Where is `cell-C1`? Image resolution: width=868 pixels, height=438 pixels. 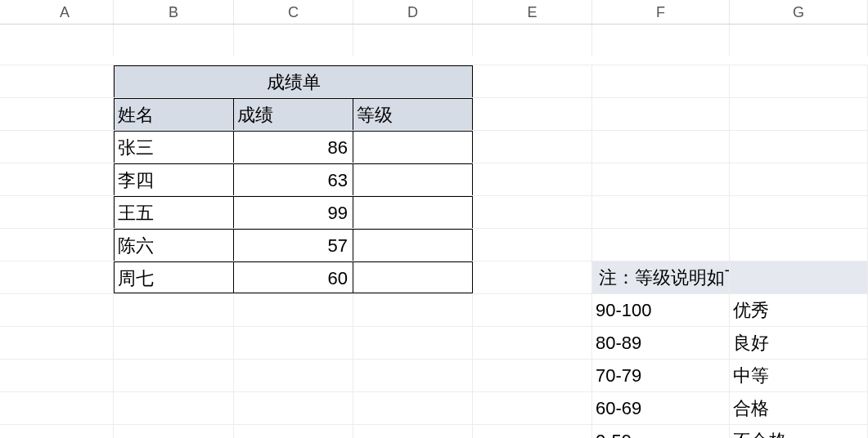
cell-C1 is located at coordinates (294, 41).